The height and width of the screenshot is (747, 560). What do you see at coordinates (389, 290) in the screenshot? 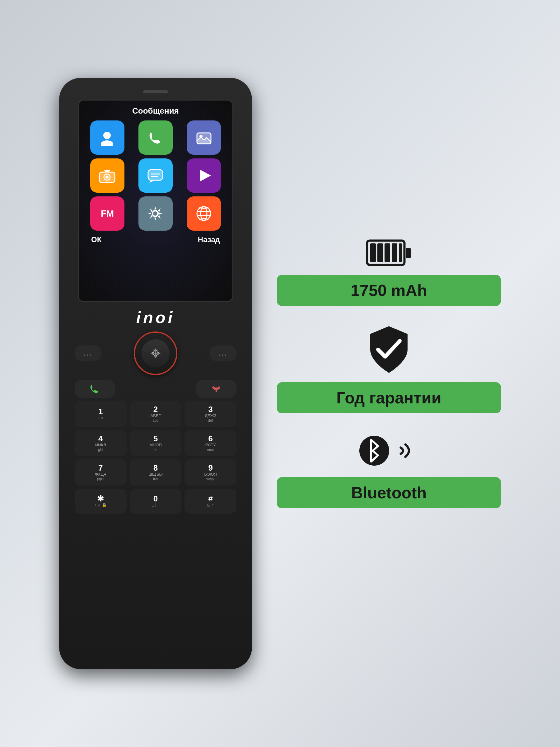
I see `battery-label: 1750 mAh` at bounding box center [389, 290].